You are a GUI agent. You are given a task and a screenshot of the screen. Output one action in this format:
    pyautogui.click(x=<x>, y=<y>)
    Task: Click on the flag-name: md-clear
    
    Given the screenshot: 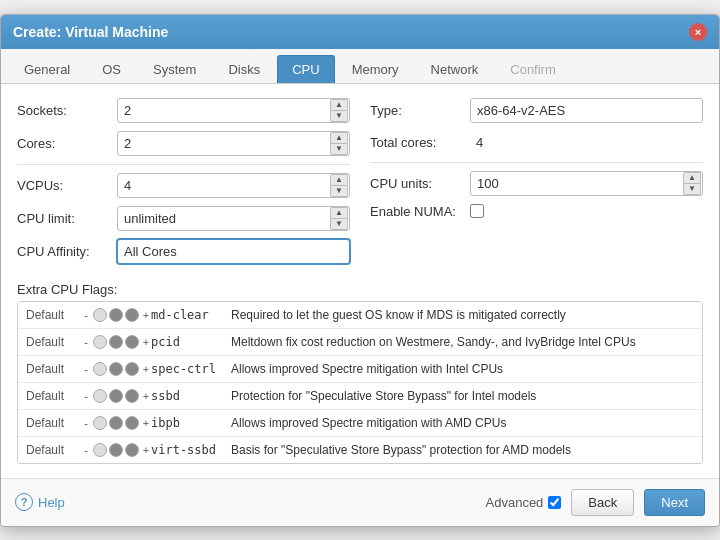 What is the action you would take?
    pyautogui.click(x=191, y=315)
    